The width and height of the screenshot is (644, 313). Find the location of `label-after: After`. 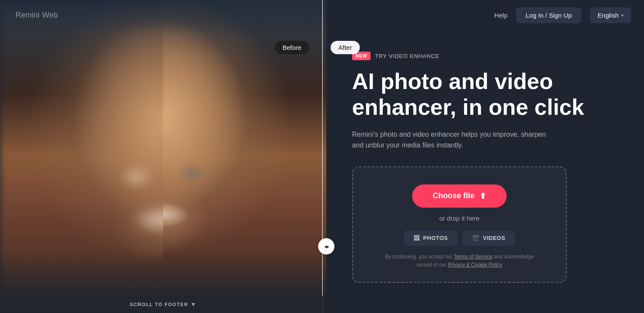

label-after: After is located at coordinates (345, 47).